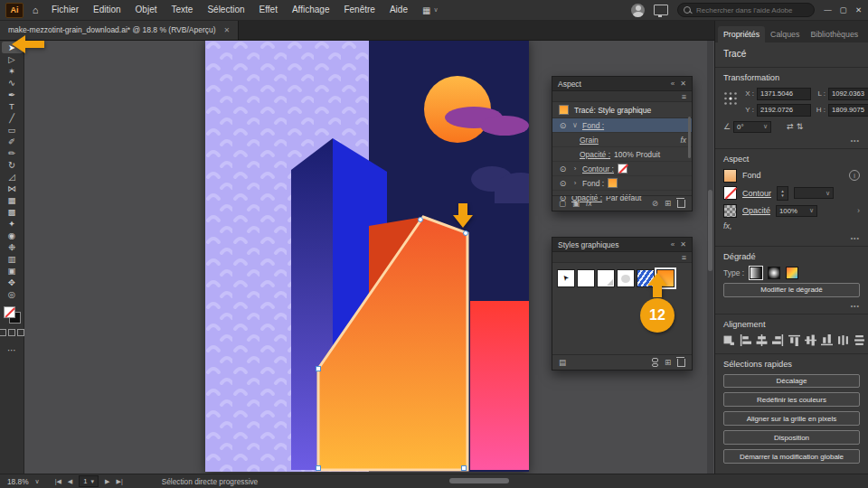 The width and height of the screenshot is (868, 488). I want to click on gradient-tool: ▩, so click(13, 211).